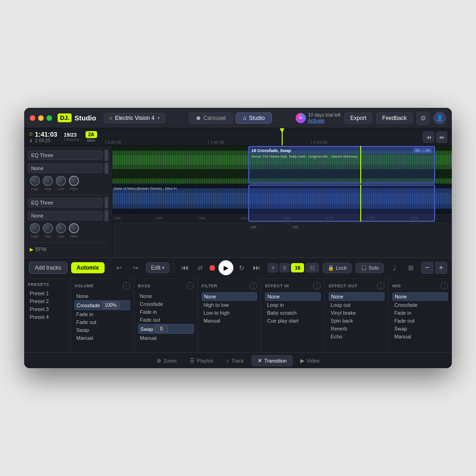 This screenshot has width=476, height=476. Describe the element at coordinates (126, 286) in the screenshot. I see `volume-info-icon: i` at that location.